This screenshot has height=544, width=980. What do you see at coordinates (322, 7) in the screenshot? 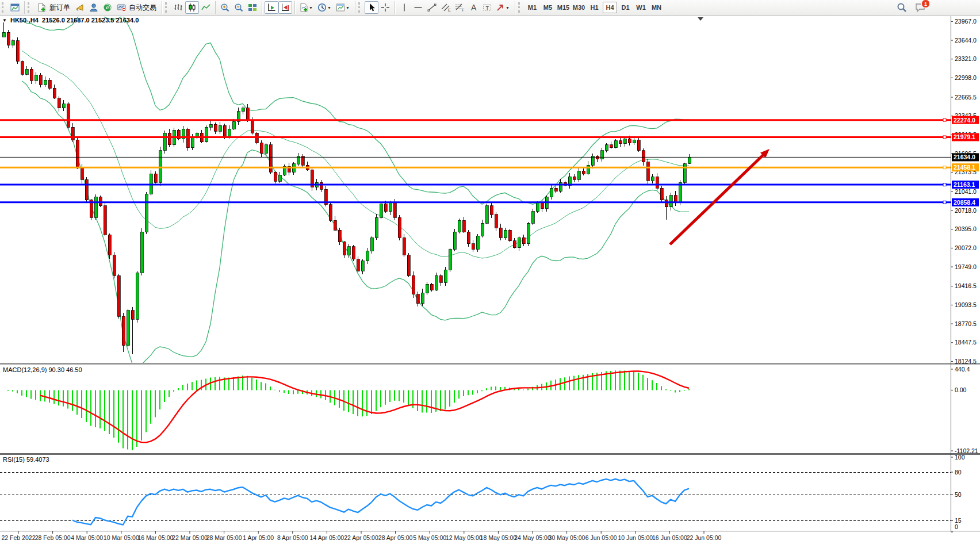
I see `clock-icon` at bounding box center [322, 7].